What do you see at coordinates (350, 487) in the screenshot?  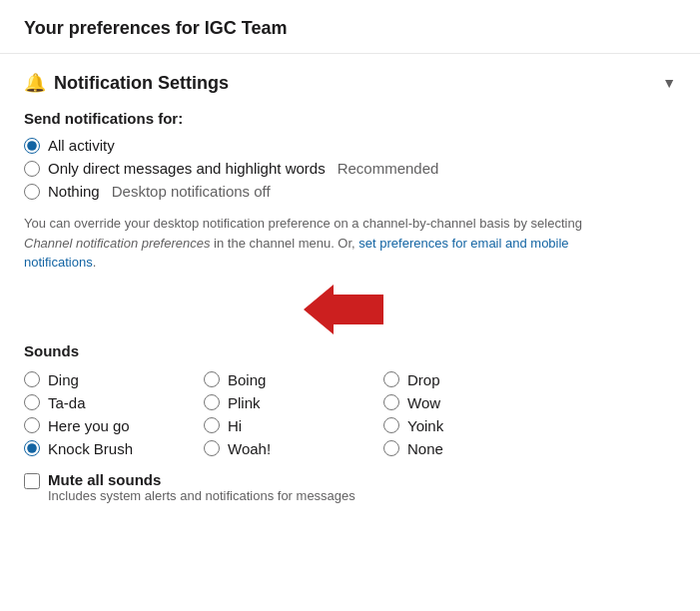 I see `mute-all-sounds: Mute all sounds Includes system alerts a…` at bounding box center [350, 487].